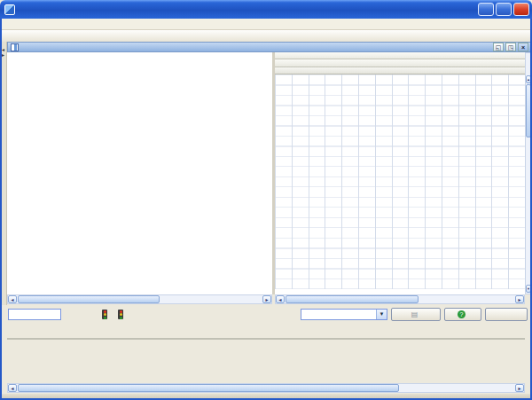 Image resolution: width=532 pixels, height=400 pixels. I want to click on terminmanager-icon, so click(14, 48).